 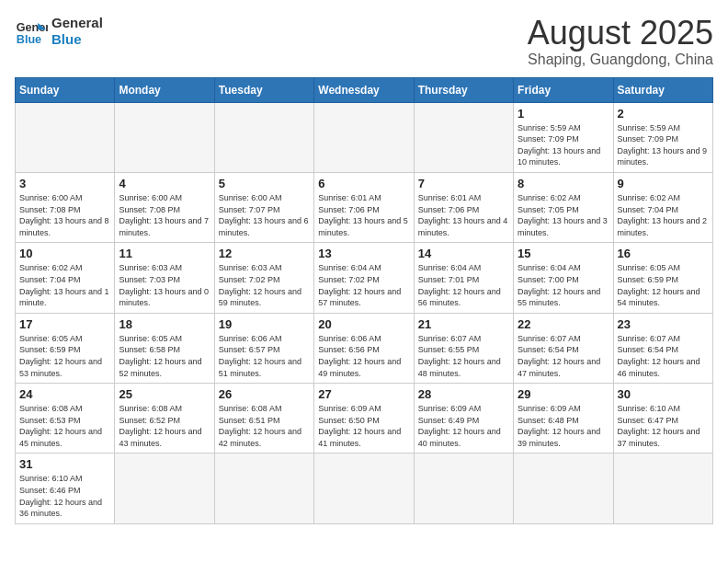 What do you see at coordinates (664, 254) in the screenshot?
I see `day-number: 16` at bounding box center [664, 254].